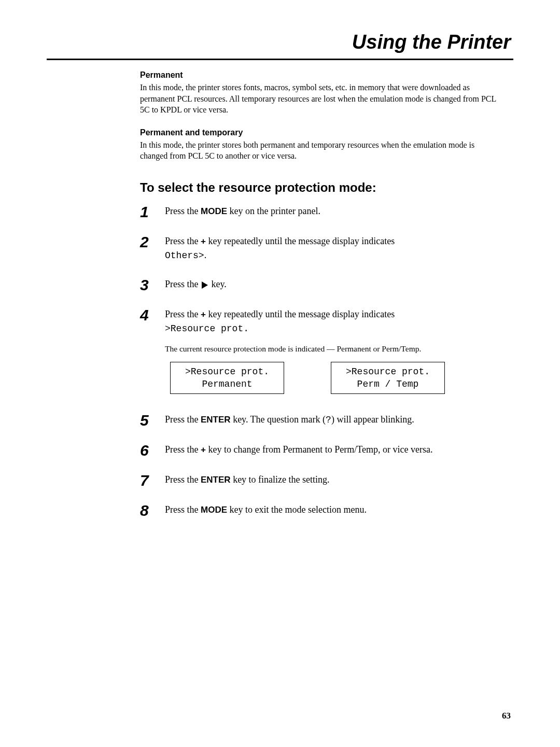 The height and width of the screenshot is (747, 560). What do you see at coordinates (334, 450) in the screenshot?
I see `step-body: Press the + key to change from Permanent…` at bounding box center [334, 450].